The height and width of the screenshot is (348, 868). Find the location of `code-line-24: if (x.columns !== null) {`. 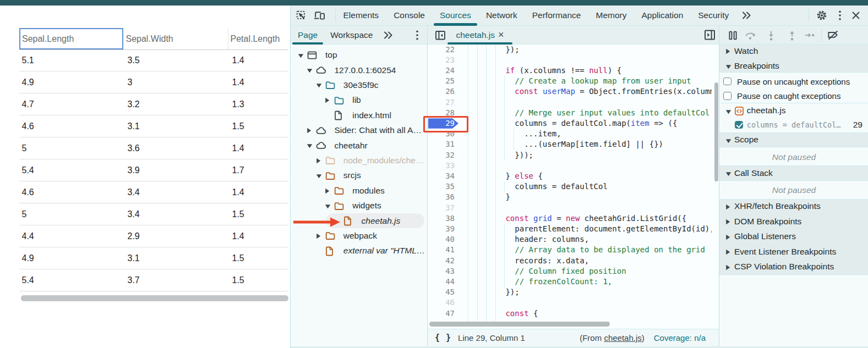

code-line-24: if (x.columns !== null) { is located at coordinates (590, 70).